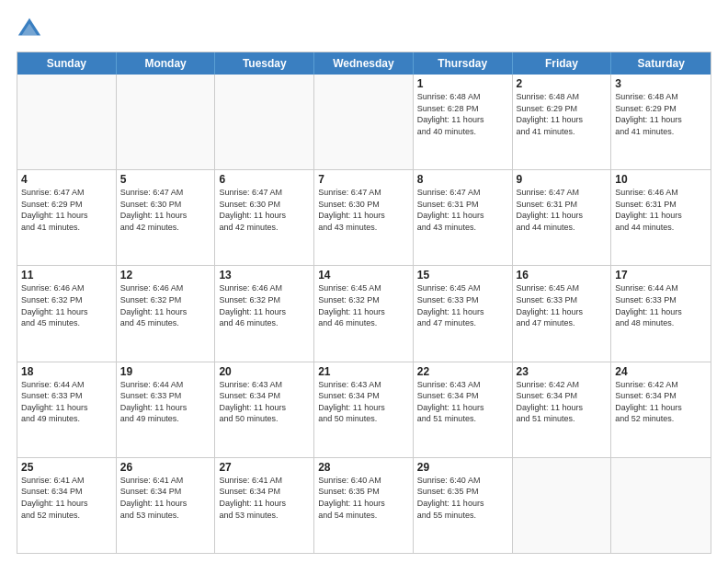 The height and width of the screenshot is (563, 728). What do you see at coordinates (364, 179) in the screenshot?
I see `day-number: 7` at bounding box center [364, 179].